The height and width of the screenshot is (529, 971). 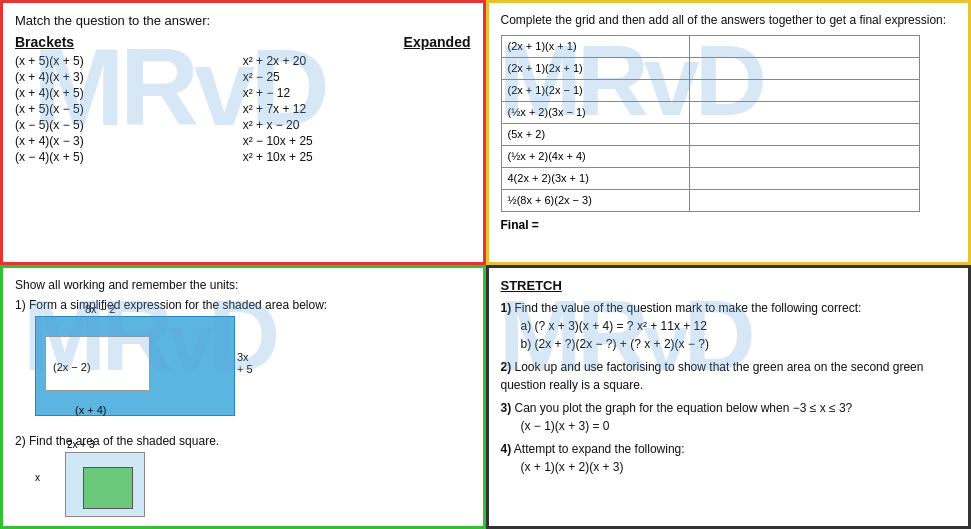 I want to click on match-row: (x − 5)(x − 5)x² + x − 20, so click(x=243, y=125).